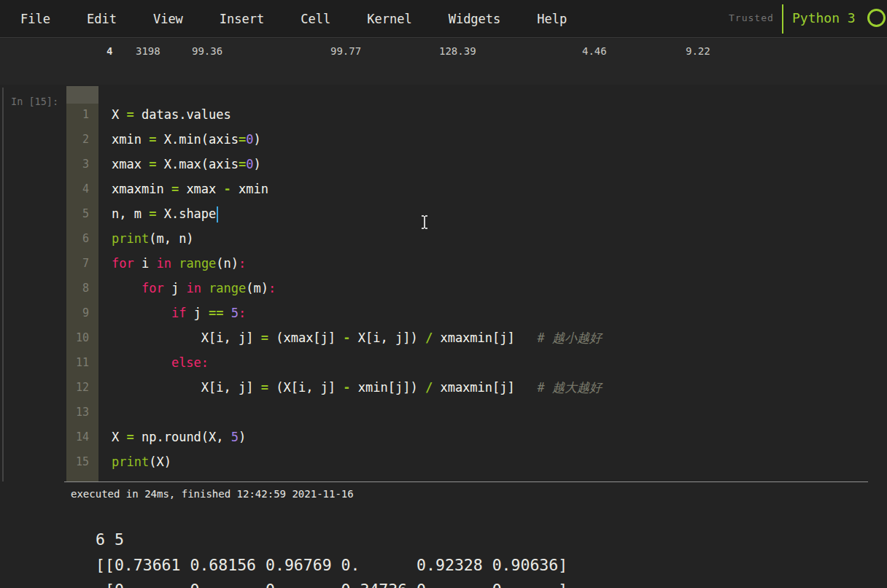 The width and height of the screenshot is (887, 588). What do you see at coordinates (82, 164) in the screenshot?
I see `line-number: 3` at bounding box center [82, 164].